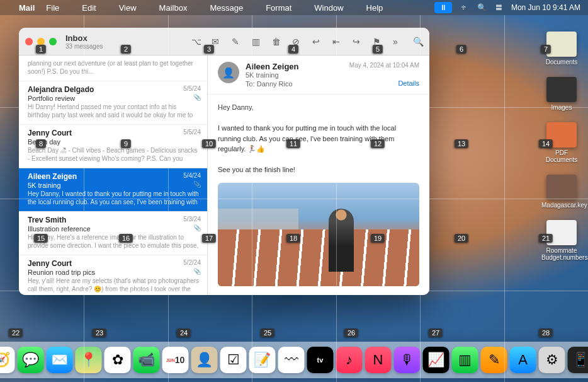  Describe the element at coordinates (523, 360) in the screenshot. I see `dock-appstore: A` at that location.